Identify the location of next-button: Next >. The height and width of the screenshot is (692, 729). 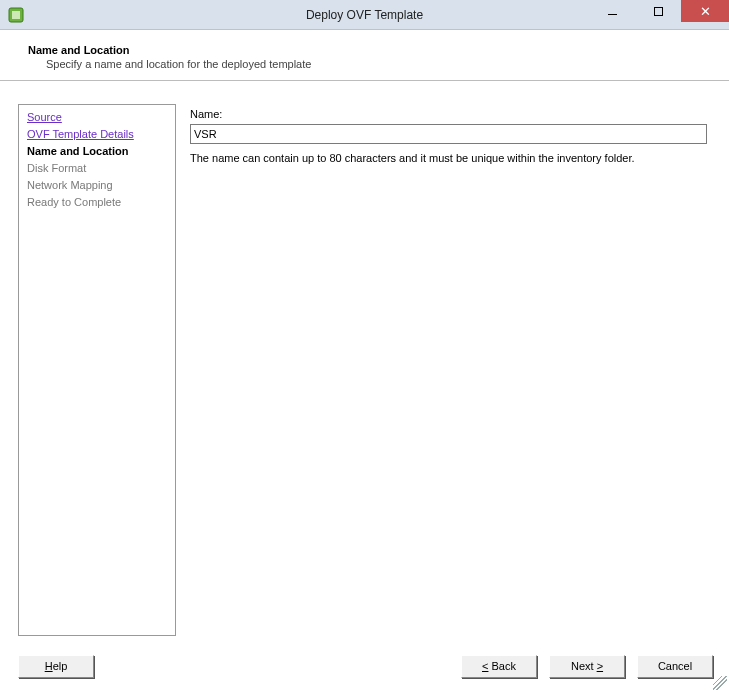
(587, 666).